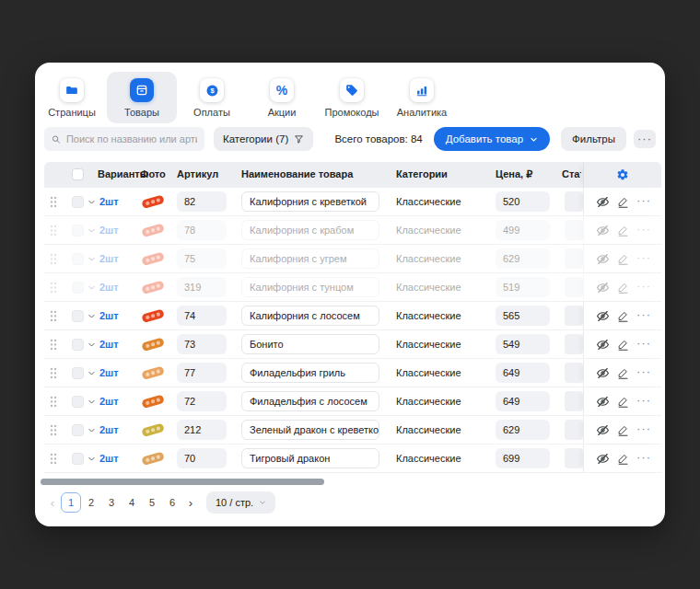 Image resolution: width=700 pixels, height=589 pixels. Describe the element at coordinates (310, 202) in the screenshot. I see `product-name-field: Калифорния с креветкой` at that location.